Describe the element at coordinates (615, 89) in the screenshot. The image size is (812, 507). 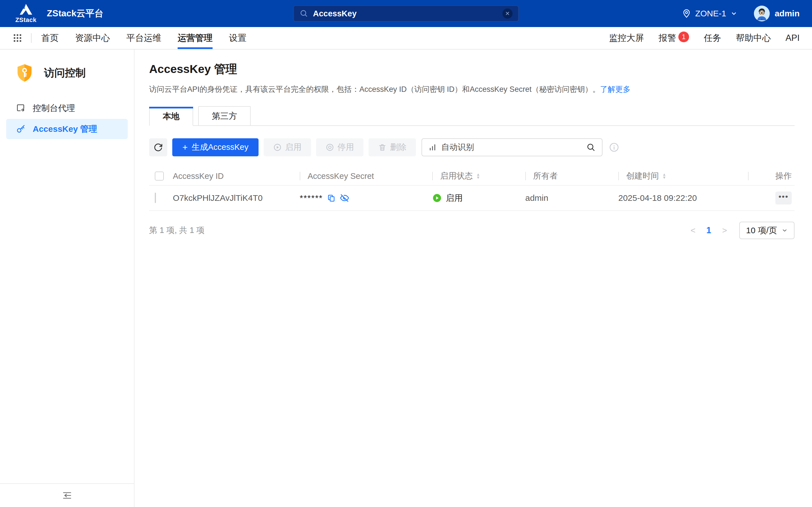
I see `learn-more-link: 了解更多` at that location.